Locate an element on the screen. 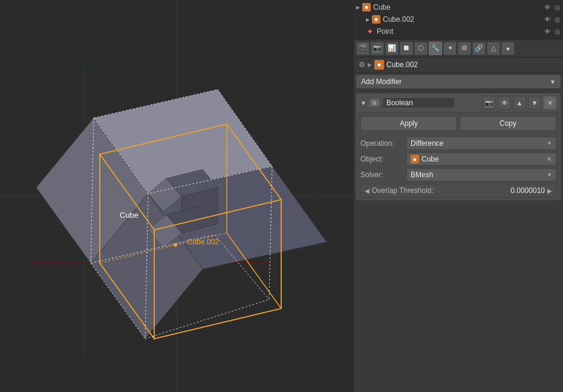  cursor-icon-002: ◎ is located at coordinates (558, 19).